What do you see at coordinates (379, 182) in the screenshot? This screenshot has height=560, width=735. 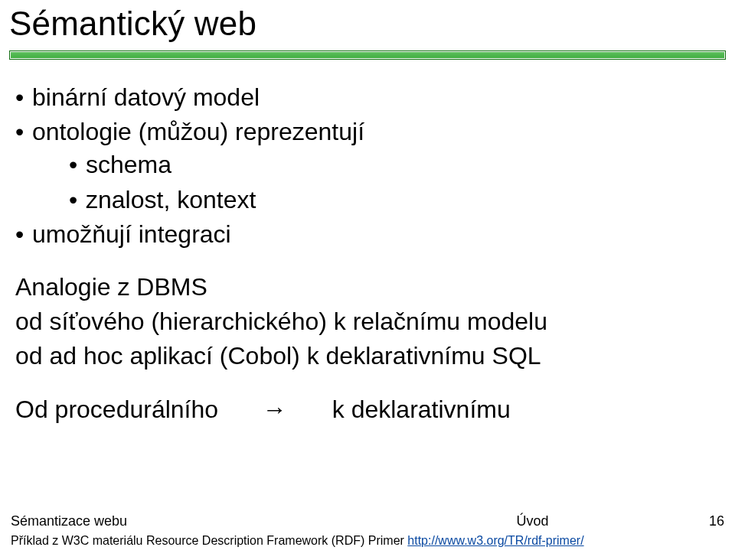 I see `sub-bullet-list: schema znalost, kontext` at bounding box center [379, 182].